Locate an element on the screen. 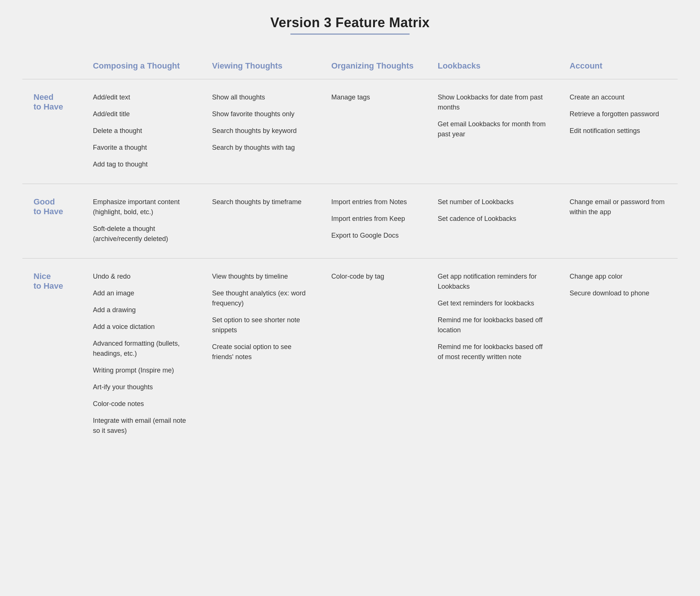  feature-item: Export to Google Docs is located at coordinates (373, 235).